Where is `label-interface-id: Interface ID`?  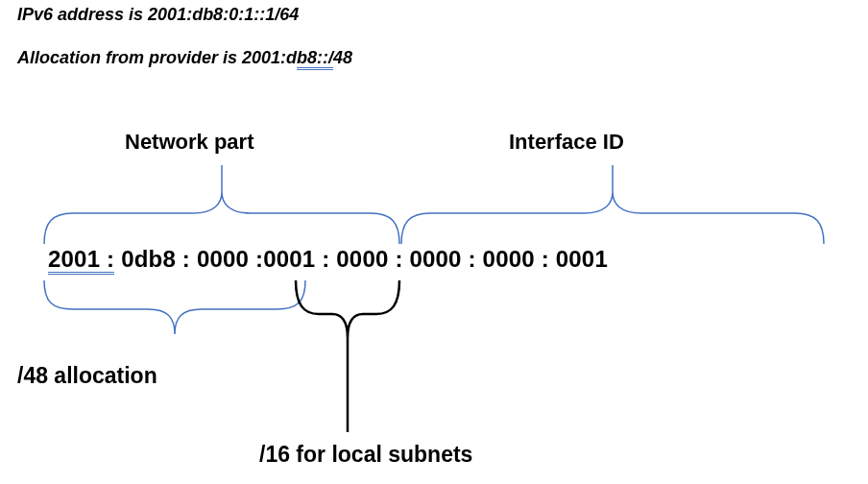 label-interface-id: Interface ID is located at coordinates (567, 142).